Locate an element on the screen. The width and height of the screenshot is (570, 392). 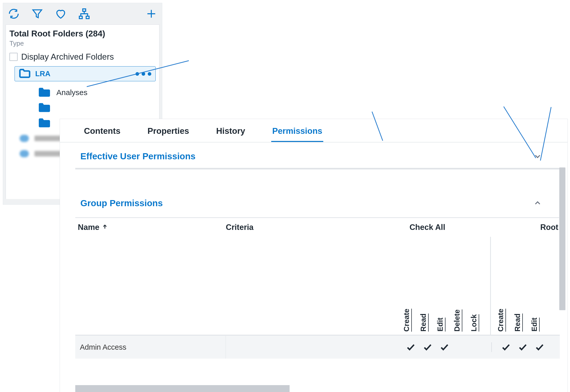
section-title: Effective User Permissions is located at coordinates (307, 156).